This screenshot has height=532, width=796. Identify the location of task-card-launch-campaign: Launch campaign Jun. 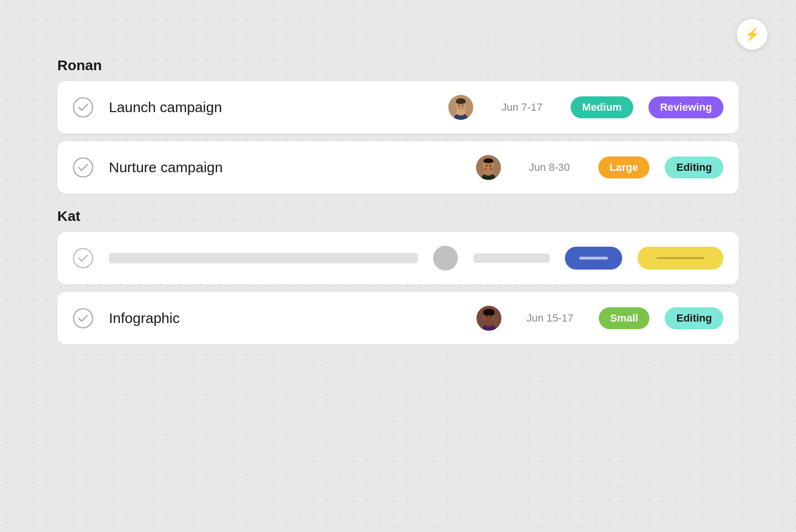
(398, 107).